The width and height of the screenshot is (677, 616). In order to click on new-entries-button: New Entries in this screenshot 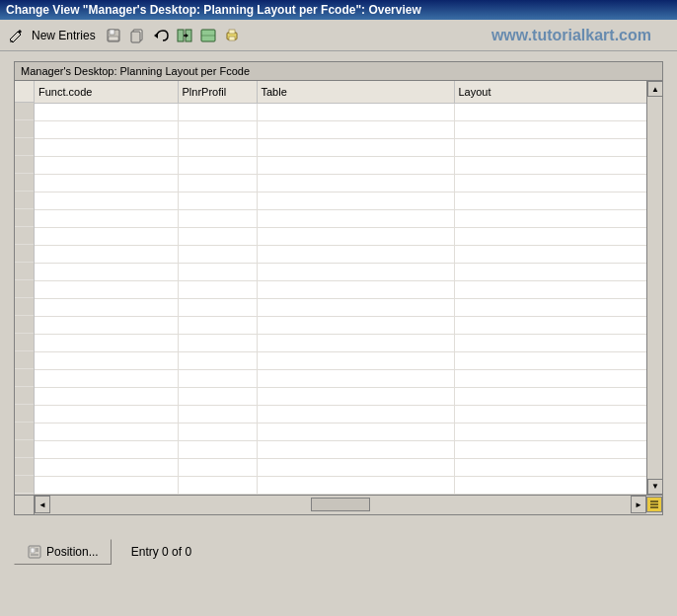, I will do `click(63, 36)`.